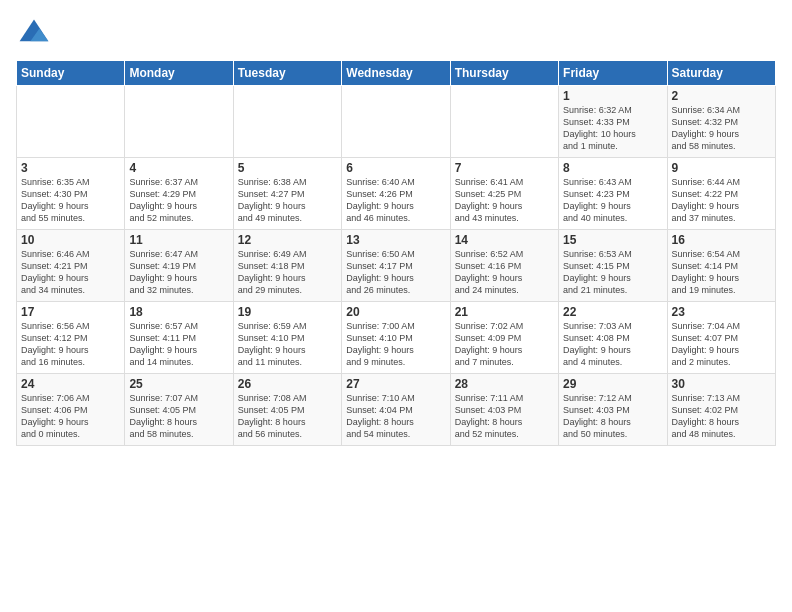 The height and width of the screenshot is (612, 792). I want to click on day-cell: 28Sunrise: 7:11 AM Sunset: 4:03 PM Dayli…, so click(504, 410).